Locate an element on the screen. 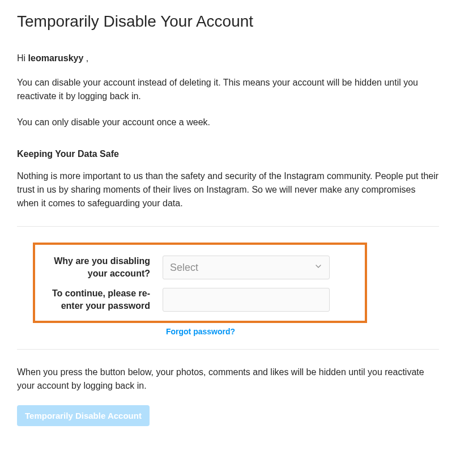 This screenshot has height=476, width=456. password-label: To continue, please re-enter your passwo… is located at coordinates (104, 299).